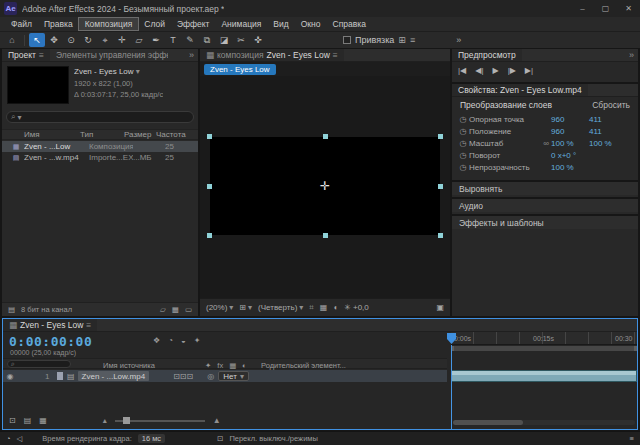  I want to click on timeline-horizontal-scrollbar, so click(544, 422).